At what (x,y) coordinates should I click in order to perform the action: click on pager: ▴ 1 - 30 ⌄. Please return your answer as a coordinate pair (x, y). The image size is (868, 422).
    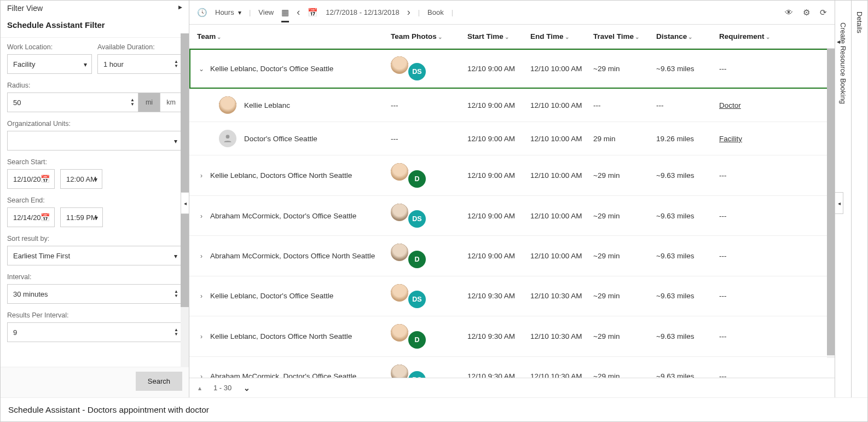
    Looking at the image, I should click on (512, 388).